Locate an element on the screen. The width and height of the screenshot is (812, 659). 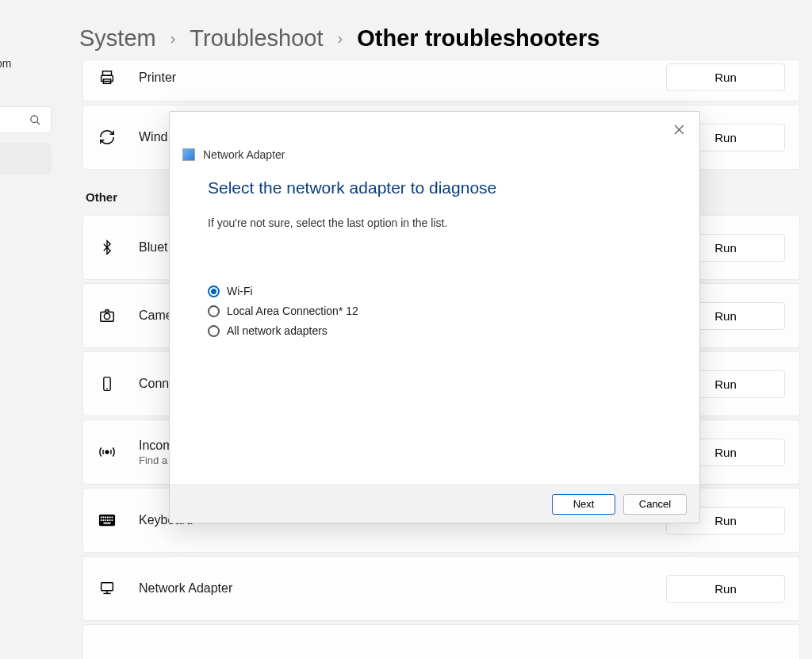
radio-local-area-connection: Local Area Connection* 12 is located at coordinates (435, 311).